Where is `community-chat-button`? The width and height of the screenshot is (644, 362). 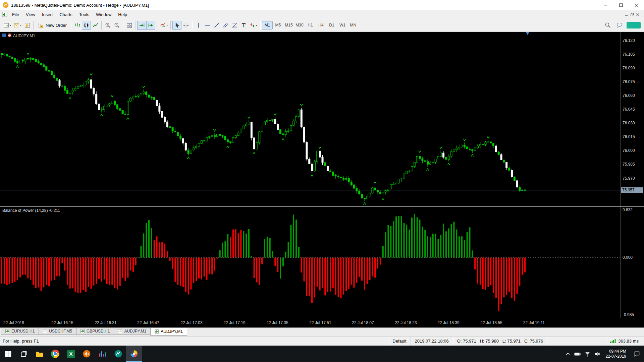 community-chat-button is located at coordinates (619, 25).